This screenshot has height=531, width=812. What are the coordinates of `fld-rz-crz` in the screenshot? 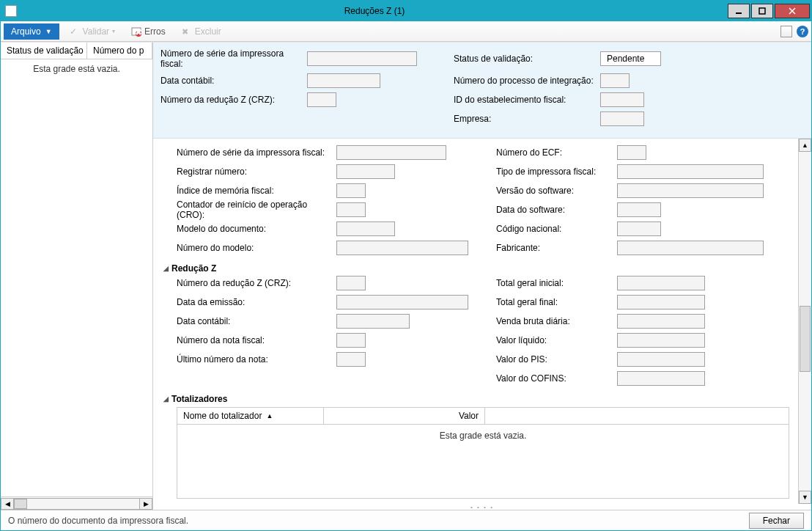 It's located at (351, 283).